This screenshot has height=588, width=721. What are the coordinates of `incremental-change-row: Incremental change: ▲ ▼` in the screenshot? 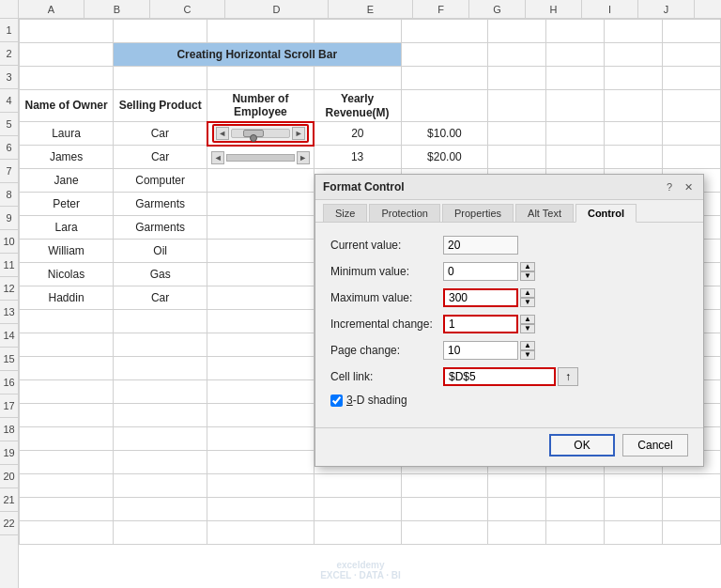 It's located at (509, 324).